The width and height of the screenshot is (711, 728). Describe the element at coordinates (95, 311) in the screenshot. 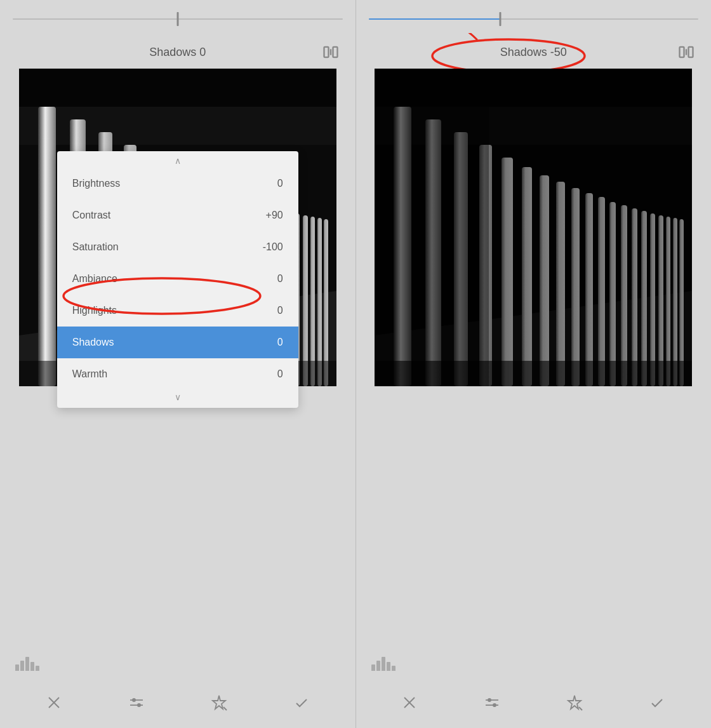

I see `highlights-label: Highlights` at that location.